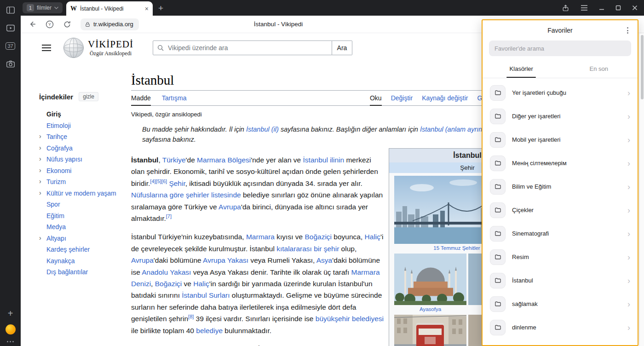 The width and height of the screenshot is (644, 346). I want to click on favorites-tab: En son, so click(599, 69).